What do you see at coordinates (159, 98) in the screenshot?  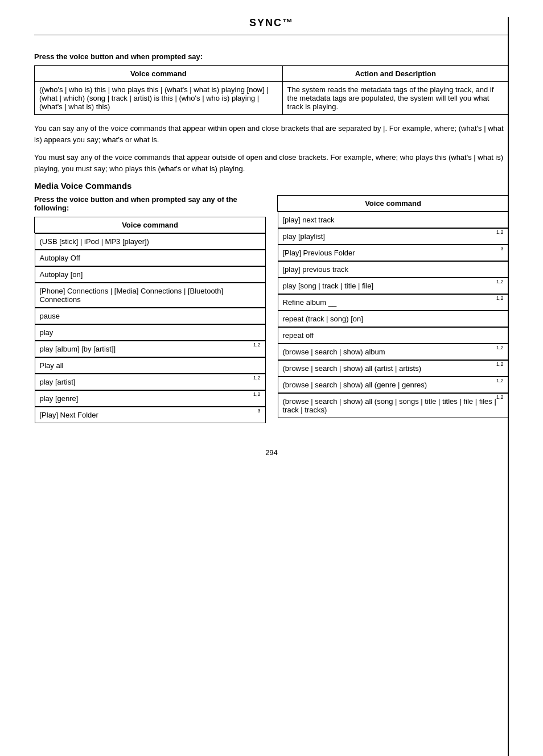 I see `top-table-col1-cell: ((who's | who is) this | who plays this …` at bounding box center [159, 98].